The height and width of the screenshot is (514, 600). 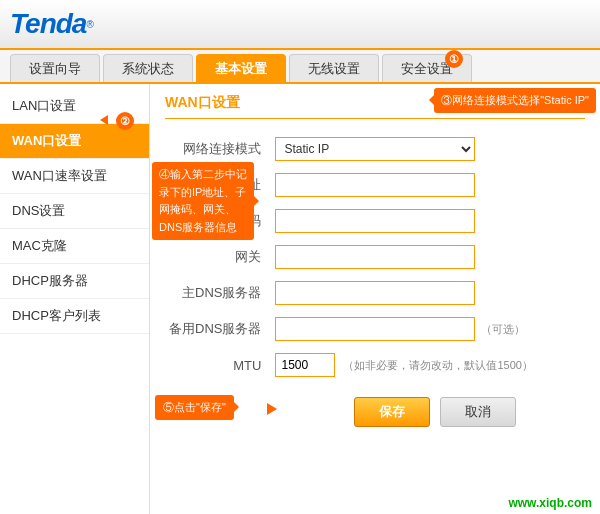 What do you see at coordinates (300, 25) in the screenshot?
I see `app-header: Tenda®` at bounding box center [300, 25].